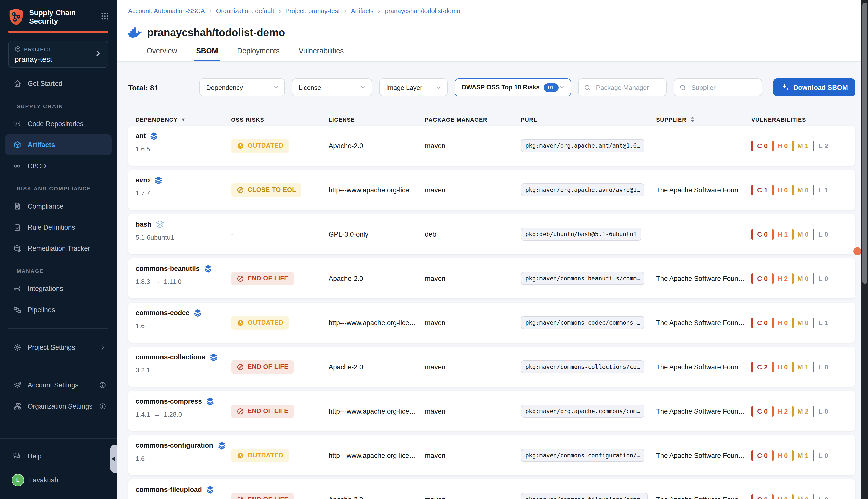 Image resolution: width=868 pixels, height=499 pixels. I want to click on code-repo-icon, so click(17, 124).